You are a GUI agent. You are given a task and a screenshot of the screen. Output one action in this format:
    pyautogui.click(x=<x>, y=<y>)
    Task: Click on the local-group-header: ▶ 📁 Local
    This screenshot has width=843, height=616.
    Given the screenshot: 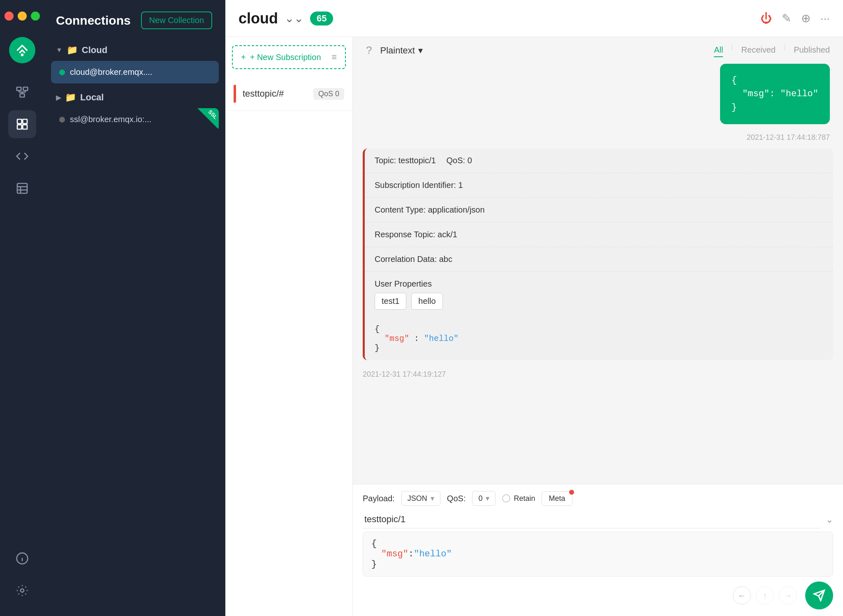 What is the action you would take?
    pyautogui.click(x=135, y=97)
    